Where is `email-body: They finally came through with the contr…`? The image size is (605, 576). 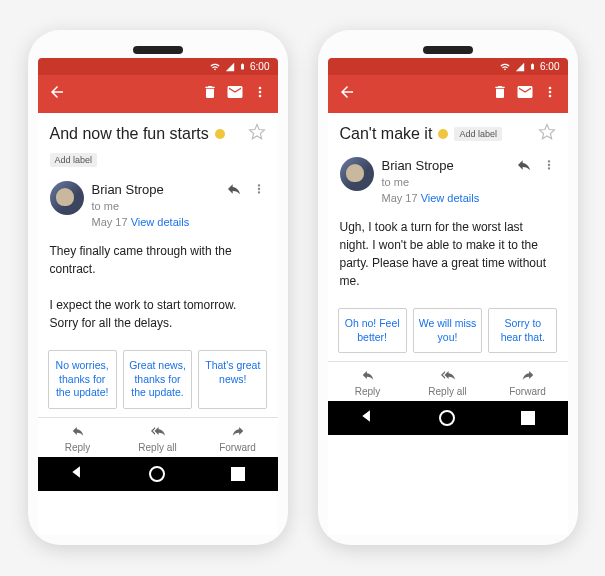
email-body: They finally came through with the contr… is located at coordinates (158, 287).